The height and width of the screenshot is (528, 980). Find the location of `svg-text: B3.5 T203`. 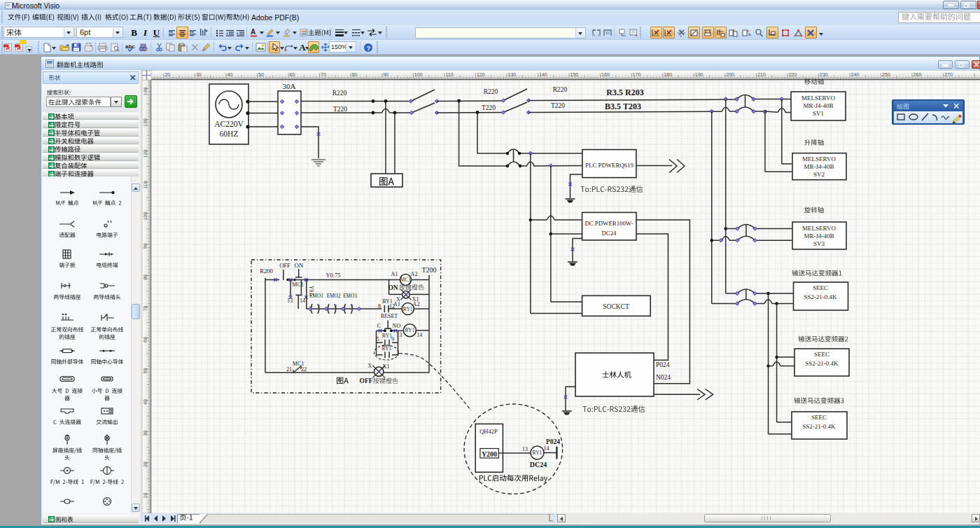

svg-text: B3.5 T203 is located at coordinates (623, 106).